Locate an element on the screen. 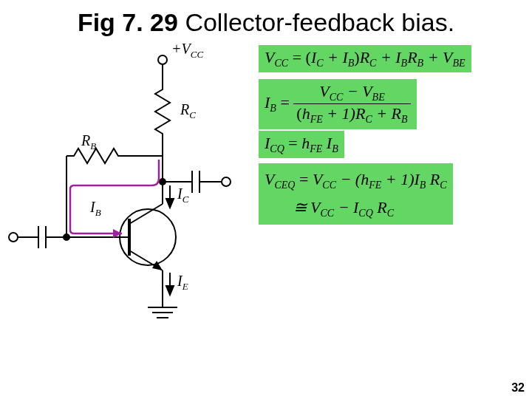  label-rb: RB is located at coordinates (89, 142).